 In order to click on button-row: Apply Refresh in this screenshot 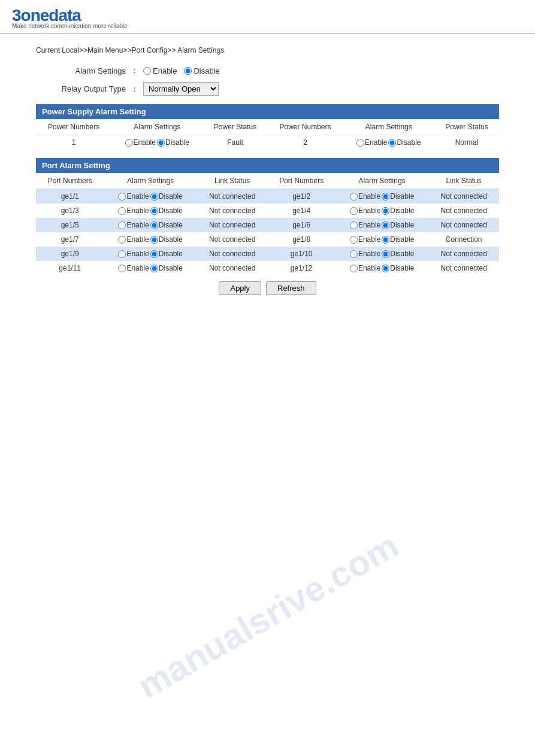, I will do `click(267, 289)`.